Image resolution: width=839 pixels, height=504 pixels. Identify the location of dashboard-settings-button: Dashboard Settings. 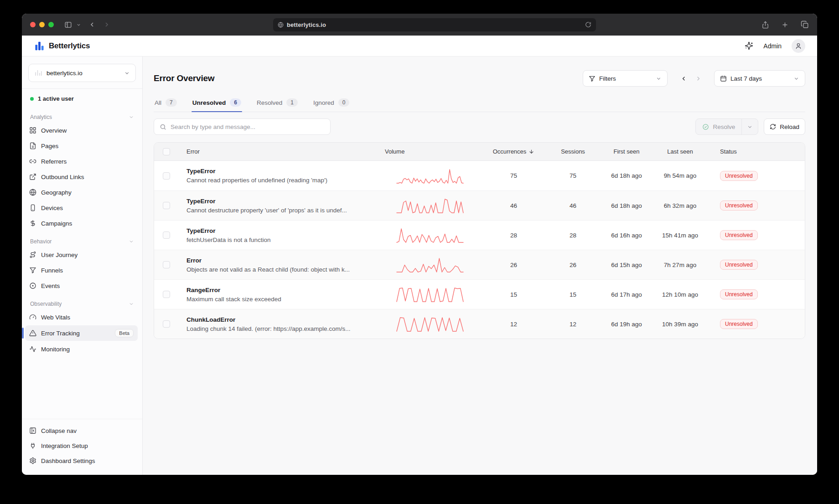
(81, 461).